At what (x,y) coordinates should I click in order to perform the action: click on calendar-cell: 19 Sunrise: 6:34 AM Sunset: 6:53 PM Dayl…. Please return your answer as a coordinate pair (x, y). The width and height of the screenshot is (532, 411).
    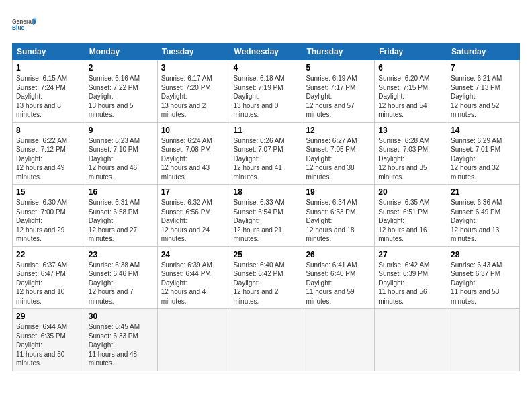
    Looking at the image, I should click on (339, 216).